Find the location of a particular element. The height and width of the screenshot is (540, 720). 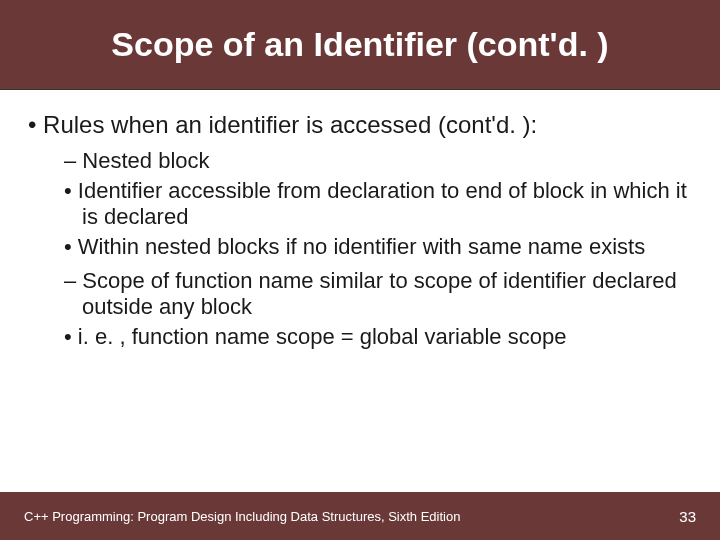

bullet-top: Rules when an identifier is accessed (co… is located at coordinates (360, 125).